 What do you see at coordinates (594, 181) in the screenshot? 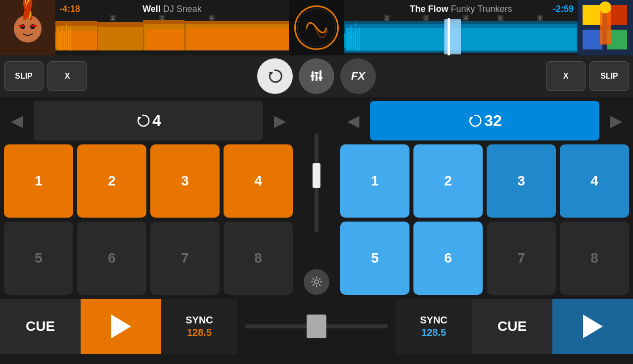
I see `pad-right-4: 4` at bounding box center [594, 181].